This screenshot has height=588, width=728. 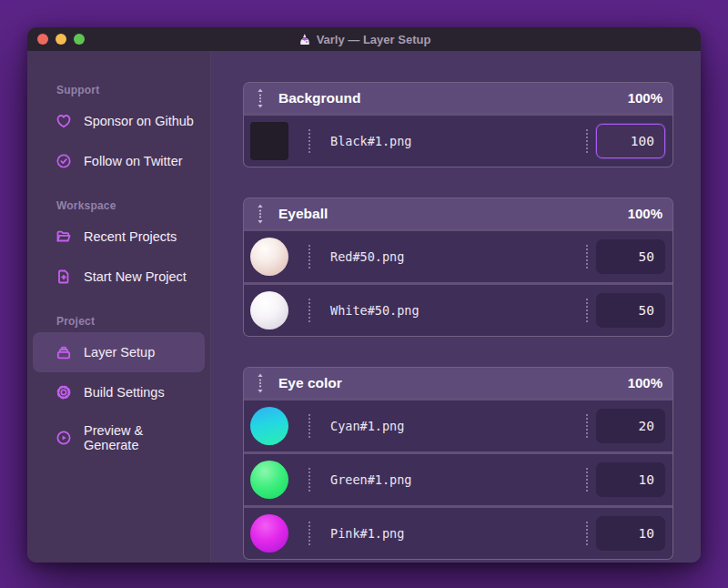 I want to click on layer-thumbnail-pink, so click(x=269, y=533).